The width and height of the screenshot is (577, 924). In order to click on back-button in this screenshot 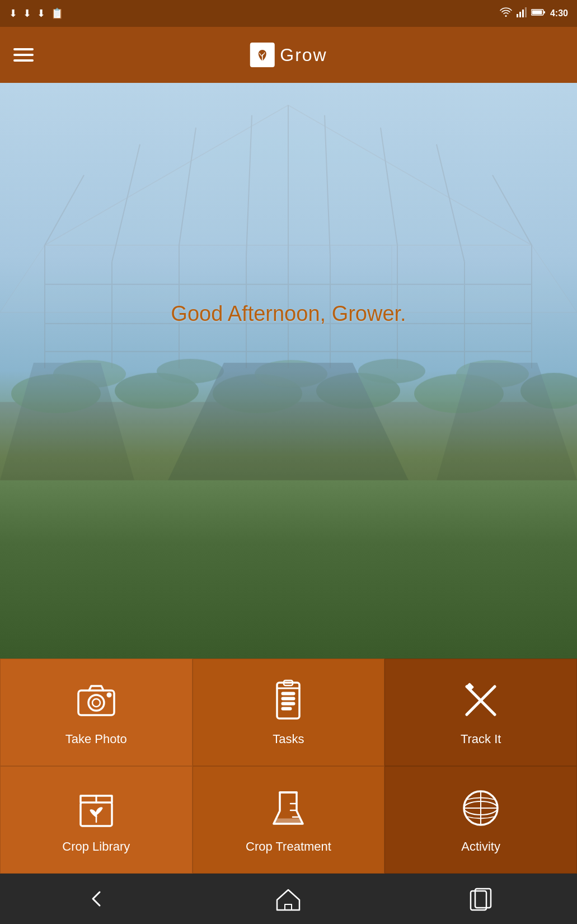, I will do `click(96, 899)`.